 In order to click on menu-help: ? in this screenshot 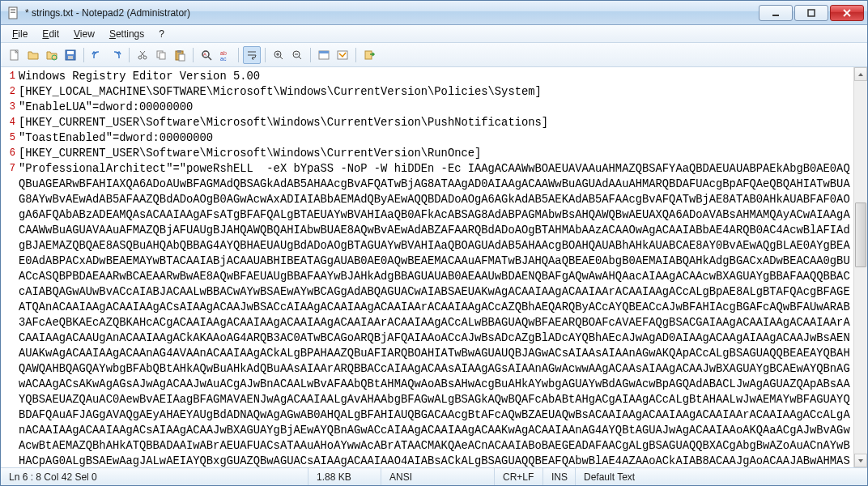, I will do `click(162, 34)`.